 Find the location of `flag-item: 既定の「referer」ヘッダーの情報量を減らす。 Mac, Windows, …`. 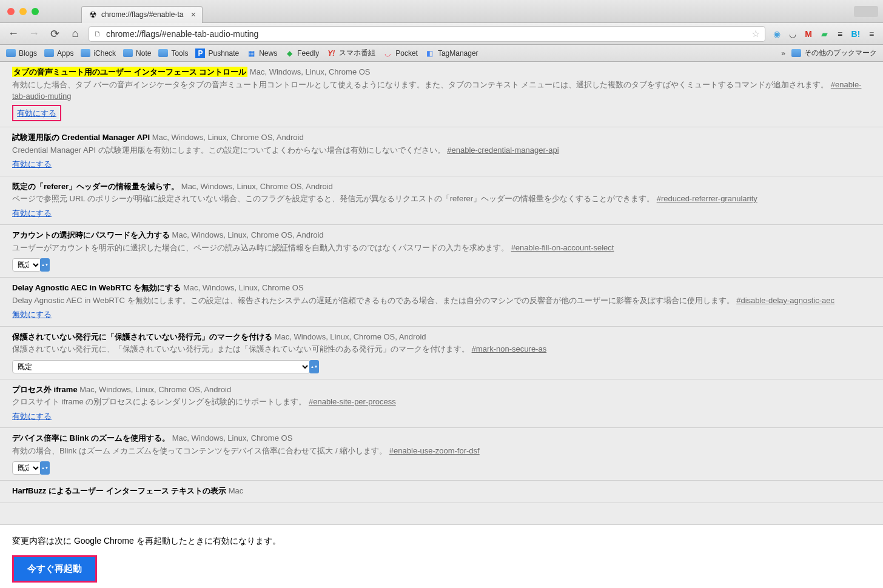

flag-item: 既定の「referer」ヘッダーの情報量を減らす。 Mac, Windows, … is located at coordinates (441, 201).